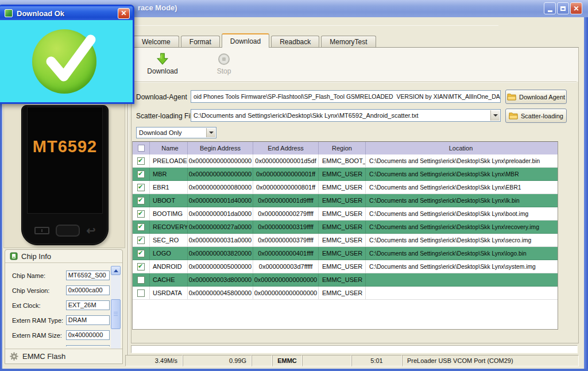 The height and width of the screenshot is (371, 588). Describe the element at coordinates (64, 175) in the screenshot. I see `phone-preview-panel: MT6592 ↩` at that location.